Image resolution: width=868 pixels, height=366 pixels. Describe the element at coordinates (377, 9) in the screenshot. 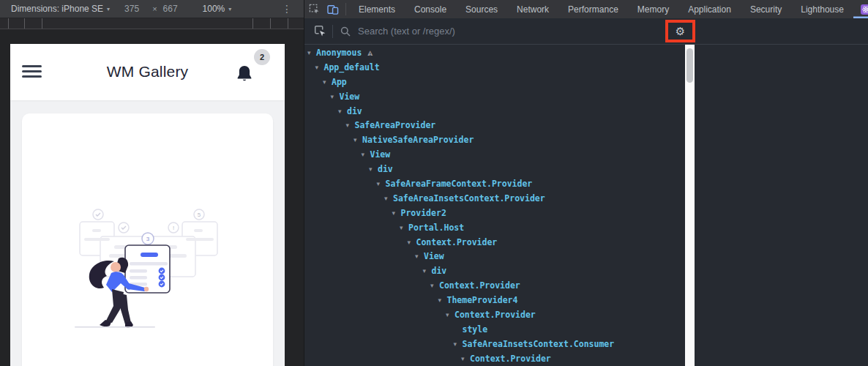

I see `tab-elements: Elements` at that location.